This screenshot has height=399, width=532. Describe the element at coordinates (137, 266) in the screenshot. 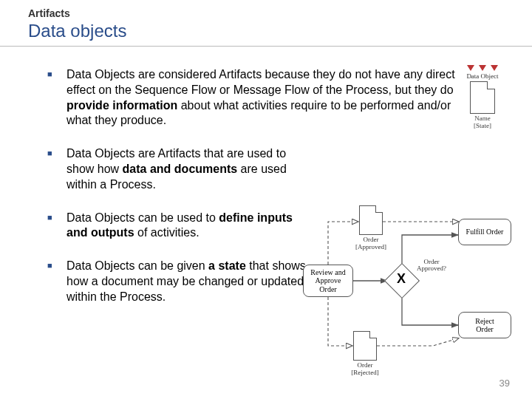

I see `bullet-4-text-pre: Data Objects can be given` at that location.